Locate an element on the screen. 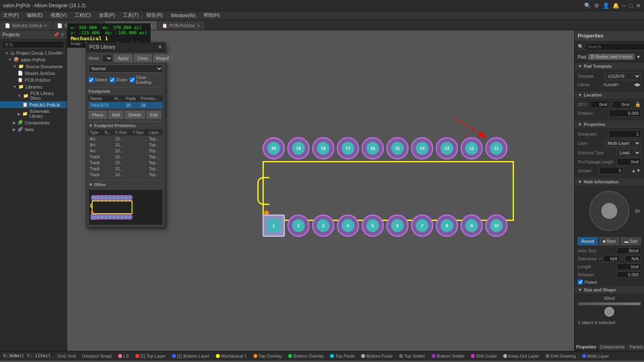 This screenshot has height=362, width=644. pad-6: 6 is located at coordinates (397, 226).